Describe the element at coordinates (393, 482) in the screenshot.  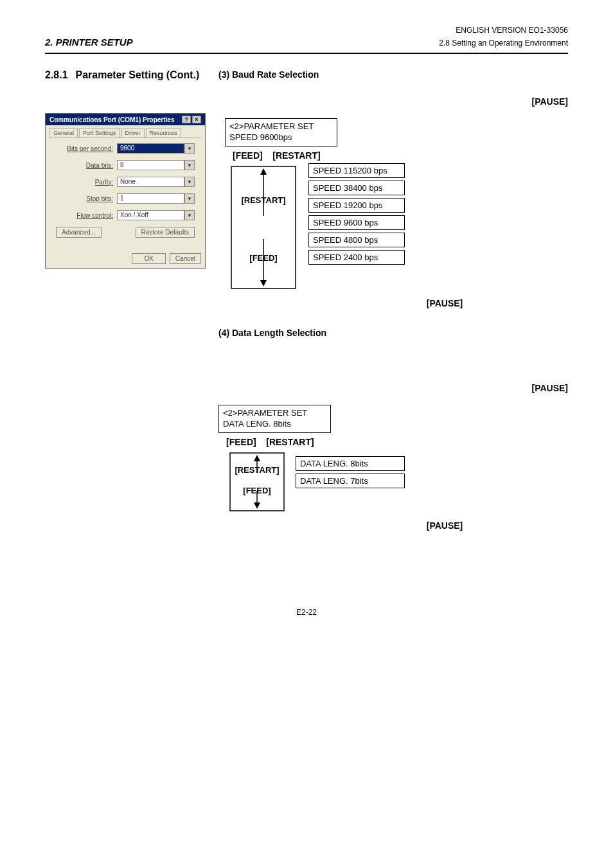
I see `section4-arrow-options: [RESTART] [FEED] DATA LENG. 8bits DATA L…` at that location.